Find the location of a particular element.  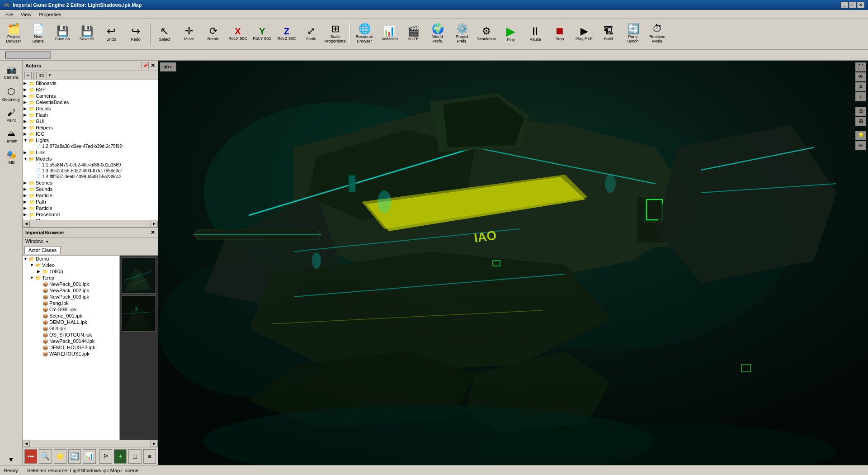

tree-bilboards: ▶ 📁 Bilboards is located at coordinates (90, 83).